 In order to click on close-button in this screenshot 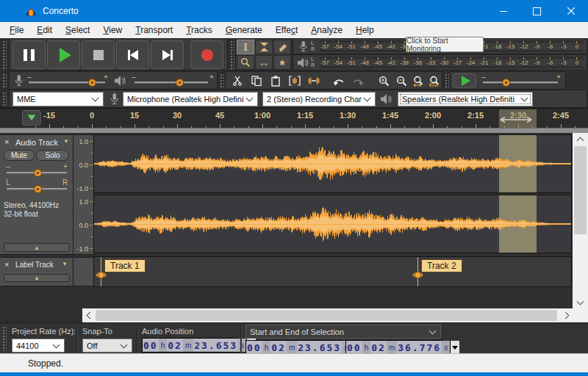, I will do `click(570, 11)`.